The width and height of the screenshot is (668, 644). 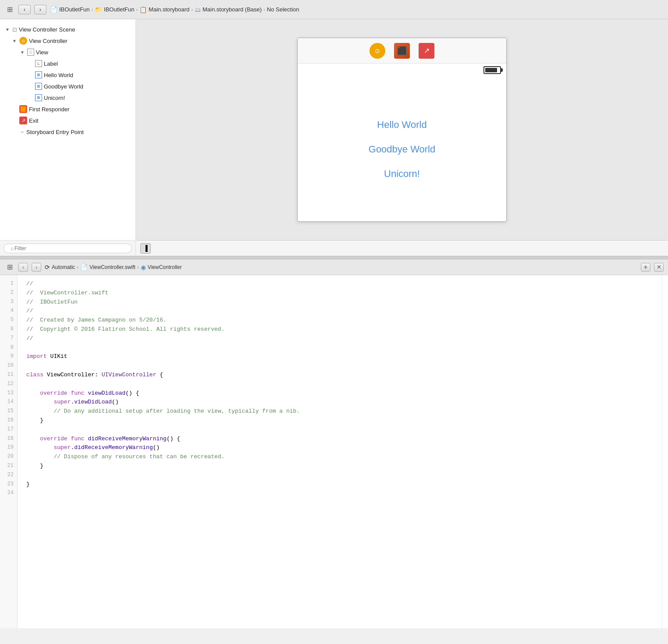 I want to click on code-line-16: }, so click(x=340, y=421).